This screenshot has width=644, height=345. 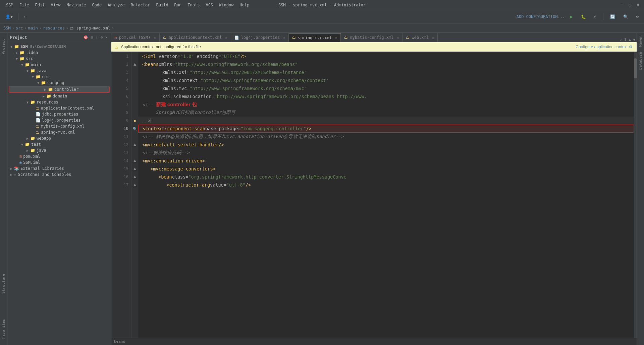 What do you see at coordinates (141, 5) in the screenshot?
I see `menu-refactor: Refactor` at bounding box center [141, 5].